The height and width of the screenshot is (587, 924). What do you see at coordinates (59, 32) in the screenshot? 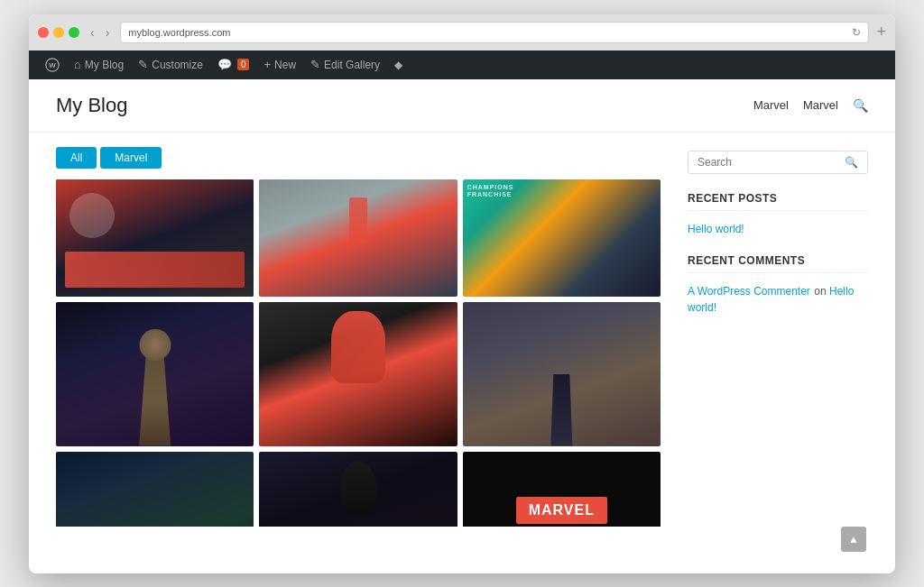
I see `traffic-lights` at bounding box center [59, 32].